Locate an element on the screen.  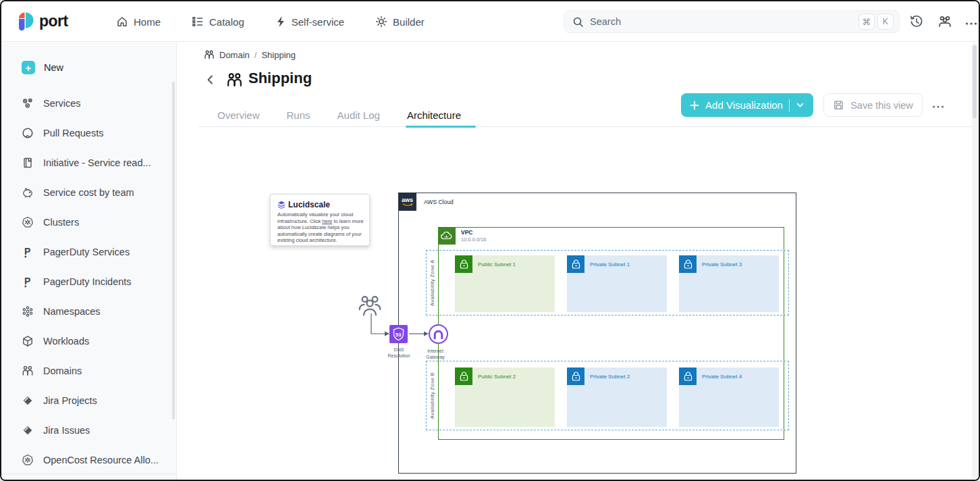
nav-catalog-label: Catalog is located at coordinates (227, 22).